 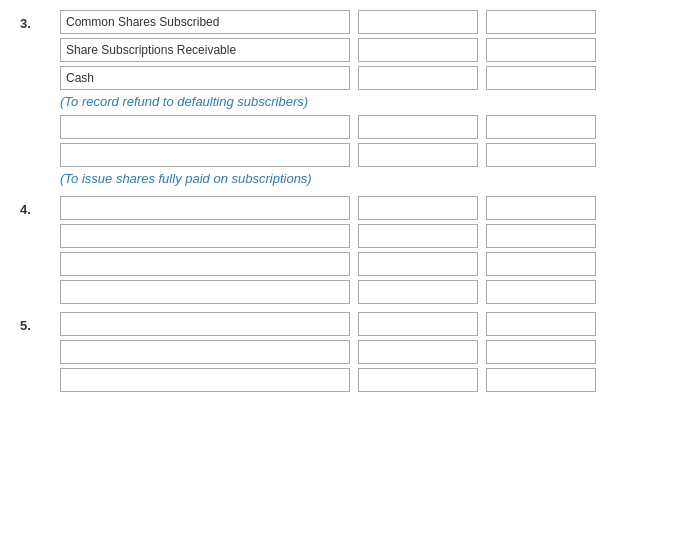 What do you see at coordinates (418, 127) in the screenshot?
I see `extra-1-debit` at bounding box center [418, 127].